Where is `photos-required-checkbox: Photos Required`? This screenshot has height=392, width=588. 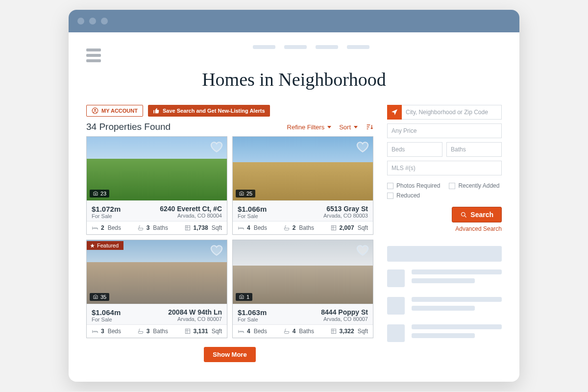 photos-required-checkbox: Photos Required is located at coordinates (414, 186).